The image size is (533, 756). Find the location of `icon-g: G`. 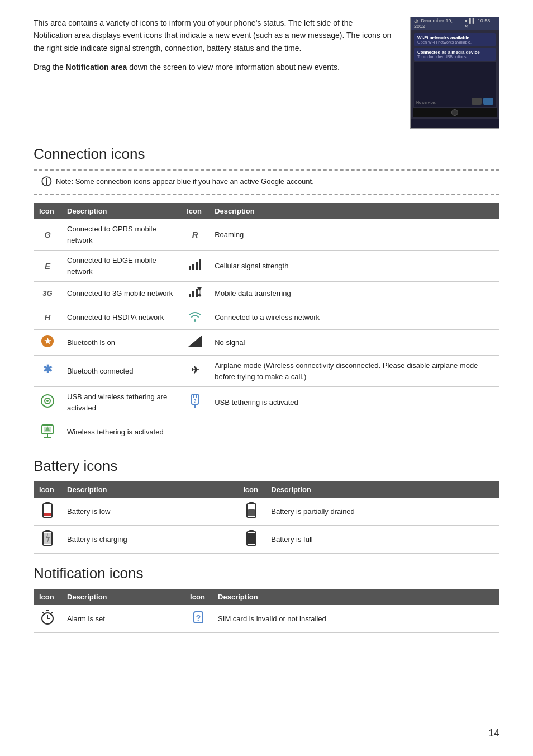

icon-g: G is located at coordinates (47, 235).